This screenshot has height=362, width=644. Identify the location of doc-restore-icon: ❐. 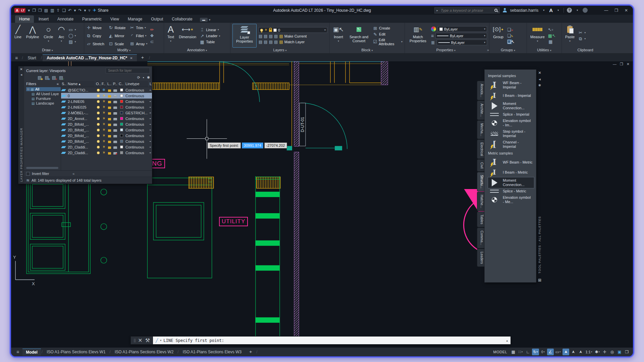
(622, 64).